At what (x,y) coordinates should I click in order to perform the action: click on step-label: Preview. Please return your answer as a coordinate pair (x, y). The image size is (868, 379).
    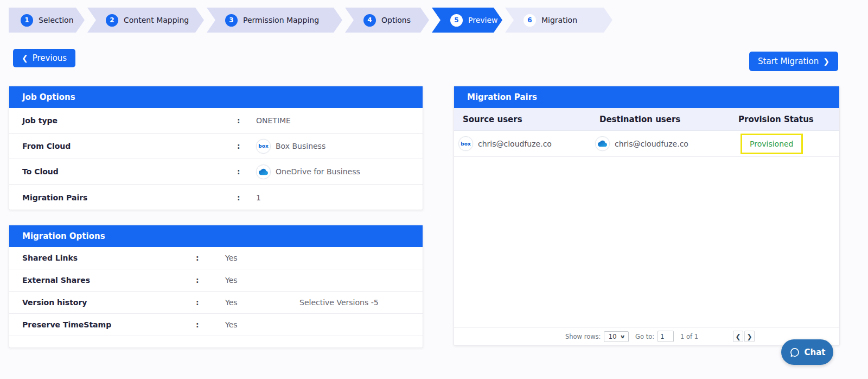
    Looking at the image, I should click on (483, 20).